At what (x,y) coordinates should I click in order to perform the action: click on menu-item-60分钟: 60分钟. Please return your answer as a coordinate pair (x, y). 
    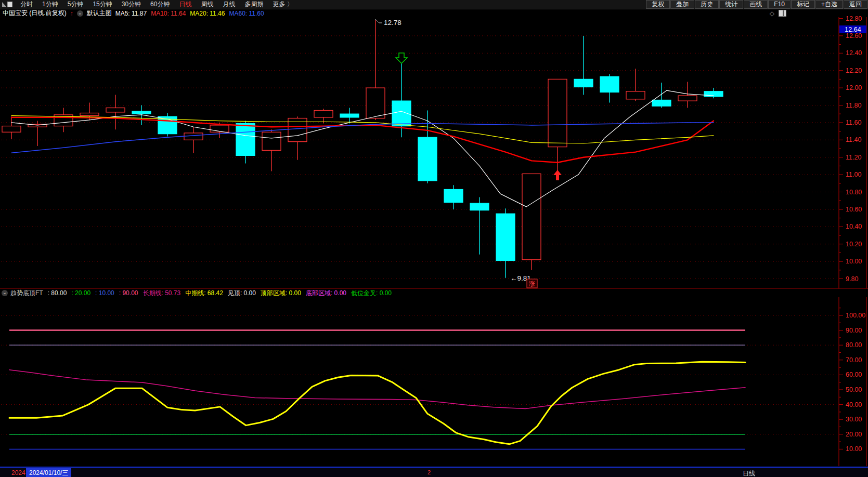
    Looking at the image, I should click on (160, 4).